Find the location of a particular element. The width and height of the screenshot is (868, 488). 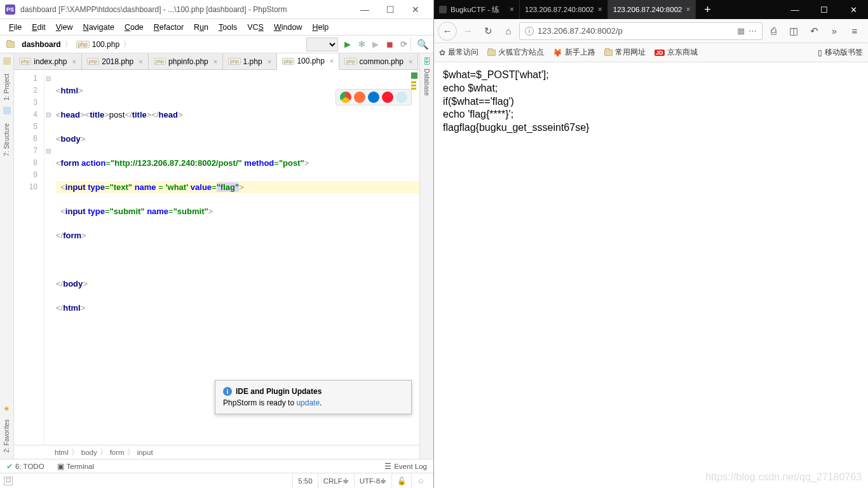

safari-icon is located at coordinates (402, 97).